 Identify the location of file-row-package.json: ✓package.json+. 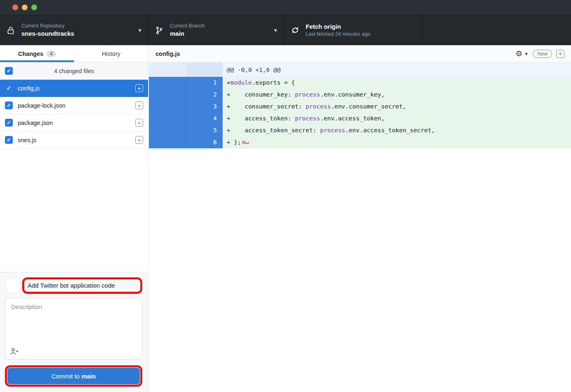
(74, 123).